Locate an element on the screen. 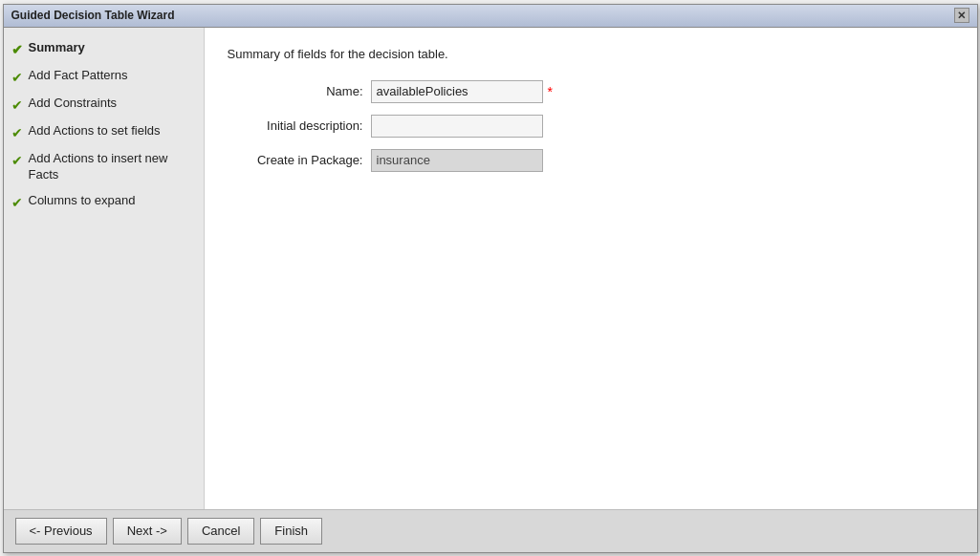 This screenshot has height=556, width=980. next-button: Next -> is located at coordinates (147, 531).